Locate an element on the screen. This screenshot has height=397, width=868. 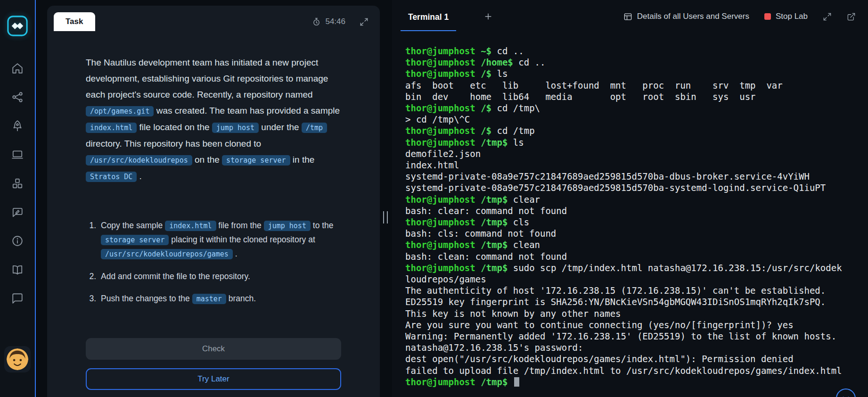
terminal-line: thor@jumphost /$ ls is located at coordinates (630, 74).